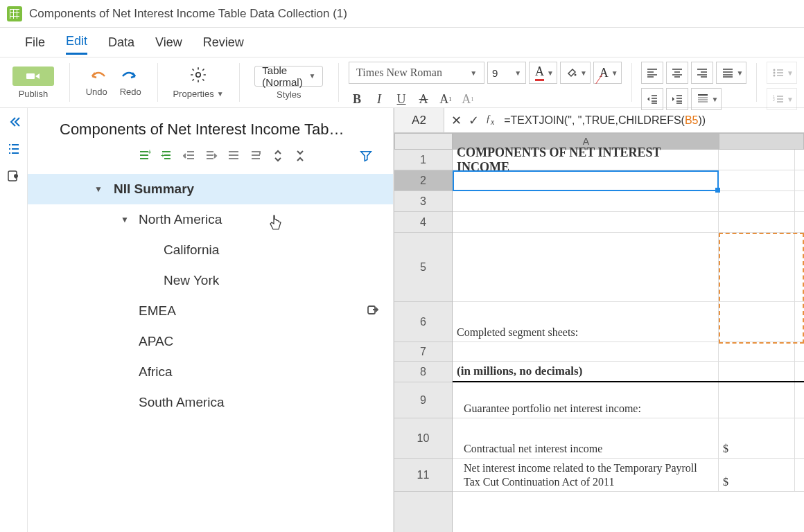  Describe the element at coordinates (423, 222) in the screenshot. I see `row-header-4: 4` at that location.